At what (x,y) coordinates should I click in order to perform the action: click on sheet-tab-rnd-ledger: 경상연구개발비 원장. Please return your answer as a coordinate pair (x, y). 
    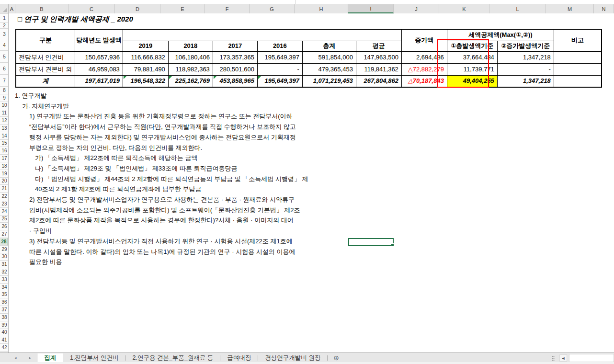
    Looking at the image, I should click on (293, 358).